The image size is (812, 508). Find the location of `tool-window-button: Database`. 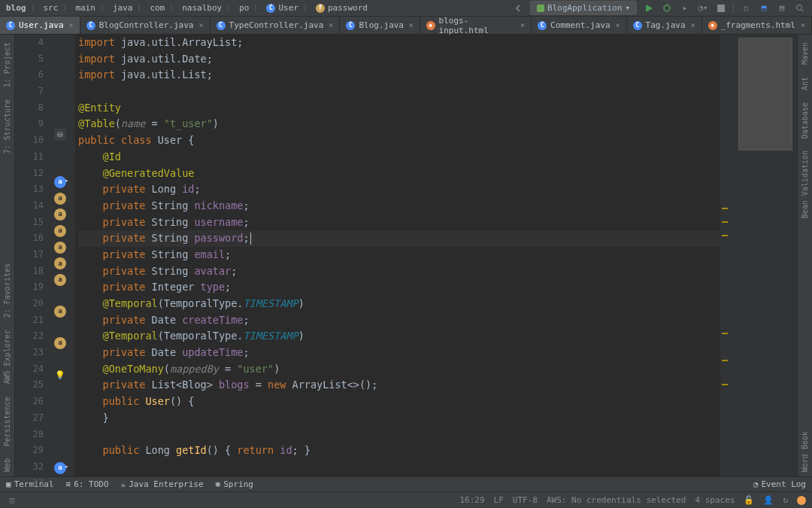

tool-window-button: Database is located at coordinates (804, 120).